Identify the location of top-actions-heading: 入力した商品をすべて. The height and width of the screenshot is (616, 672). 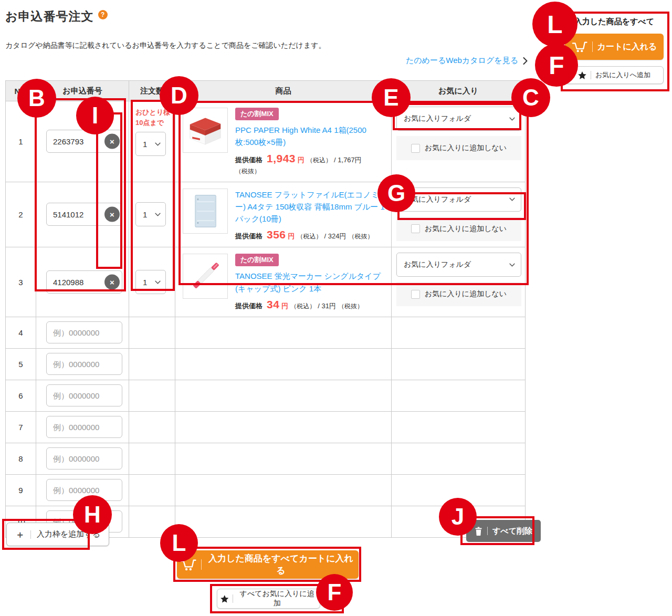
(614, 22).